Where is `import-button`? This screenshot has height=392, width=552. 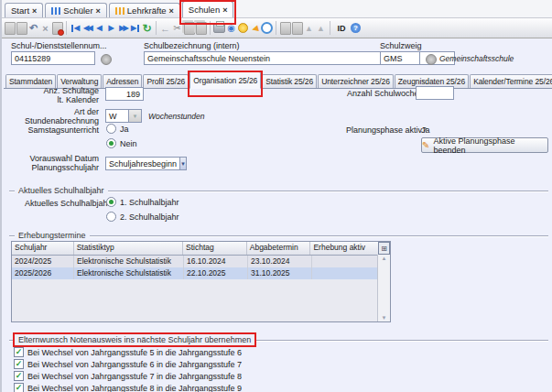 import-button is located at coordinates (297, 27).